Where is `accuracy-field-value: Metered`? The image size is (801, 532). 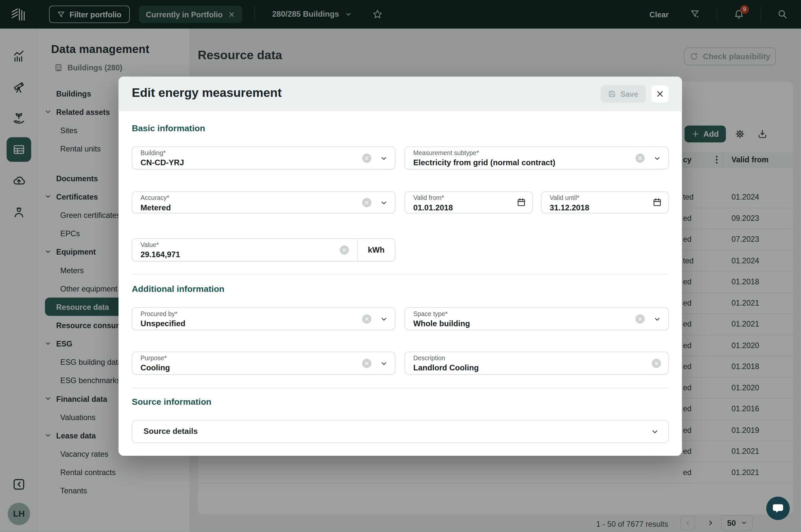 accuracy-field-value: Metered is located at coordinates (156, 208).